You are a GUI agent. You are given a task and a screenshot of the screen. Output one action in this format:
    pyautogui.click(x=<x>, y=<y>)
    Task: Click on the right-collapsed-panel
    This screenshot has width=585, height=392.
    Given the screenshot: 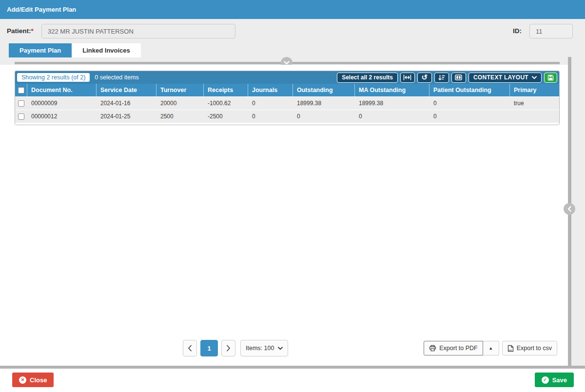 What is the action you would take?
    pyautogui.click(x=578, y=215)
    